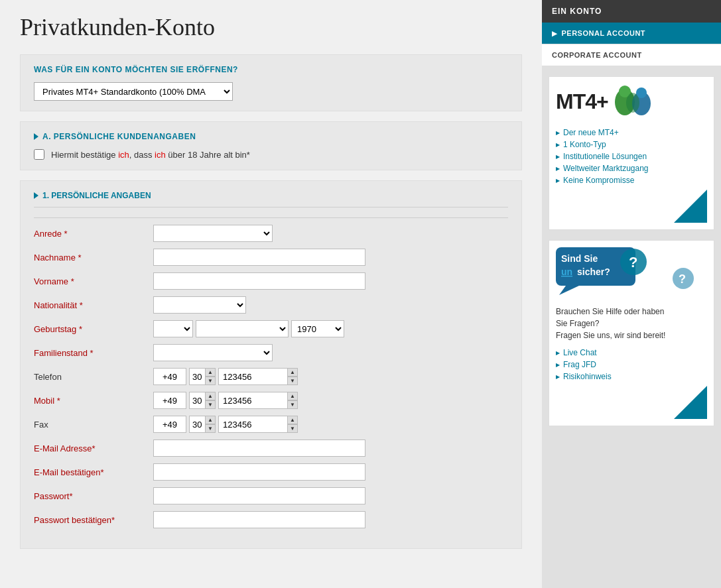 The image size is (721, 588). I want to click on fax-number-spinner: ▲ ▼, so click(293, 424).